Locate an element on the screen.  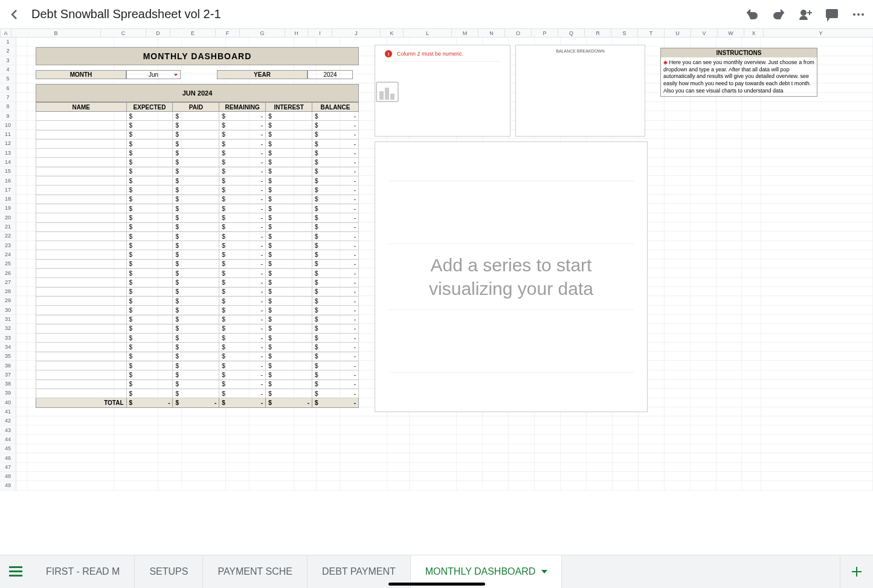
column-header: K is located at coordinates (392, 33).